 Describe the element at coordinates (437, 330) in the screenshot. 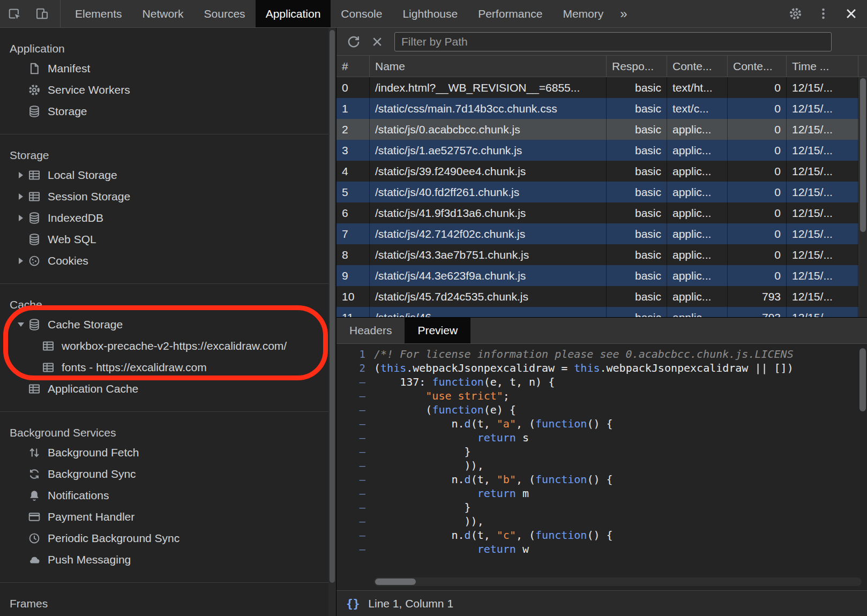

I see `preview-tab-preview: Preview` at that location.